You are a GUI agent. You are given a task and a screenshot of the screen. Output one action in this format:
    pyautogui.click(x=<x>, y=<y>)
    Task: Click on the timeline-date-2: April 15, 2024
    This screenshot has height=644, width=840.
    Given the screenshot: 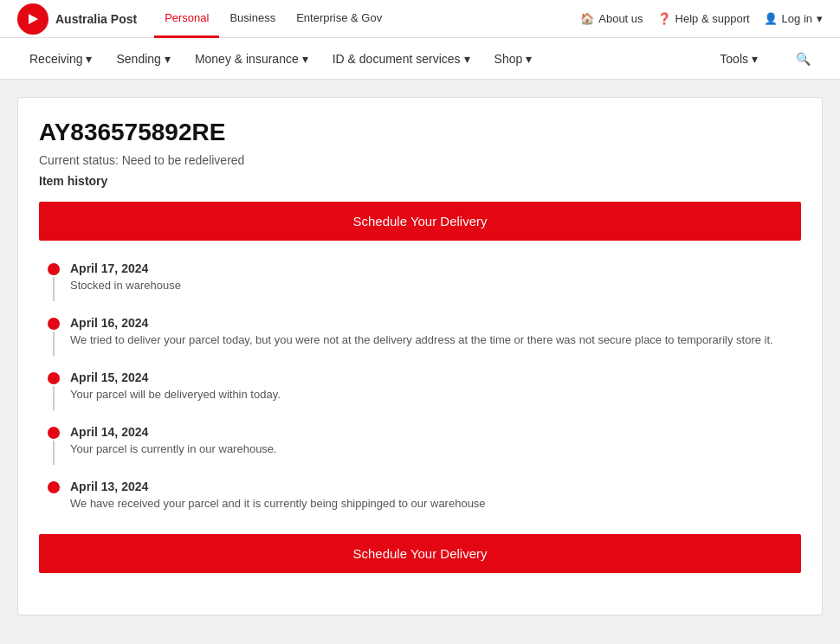 What is the action you would take?
    pyautogui.click(x=436, y=377)
    